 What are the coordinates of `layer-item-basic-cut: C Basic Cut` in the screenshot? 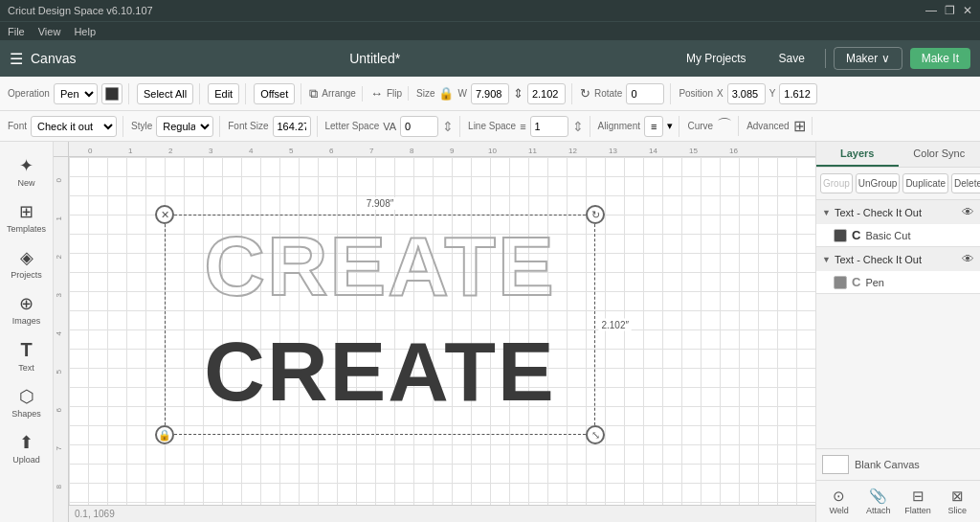 It's located at (898, 236).